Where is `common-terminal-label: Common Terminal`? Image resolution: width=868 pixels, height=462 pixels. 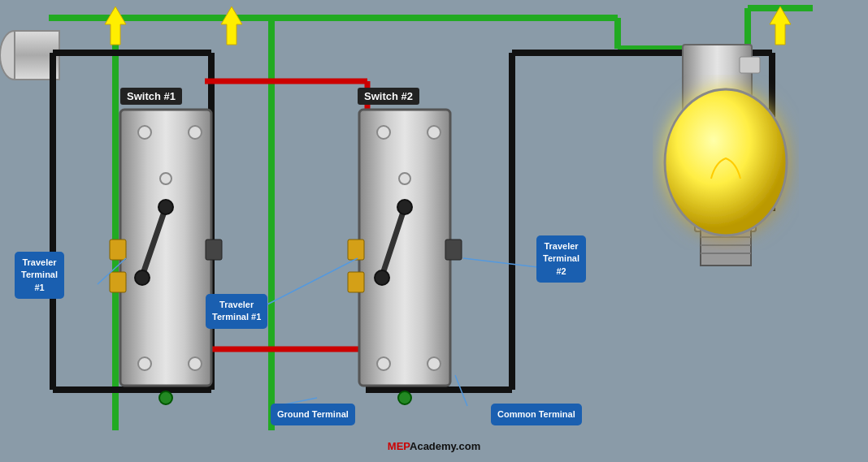
common-terminal-label: Common Terminal is located at coordinates (536, 414).